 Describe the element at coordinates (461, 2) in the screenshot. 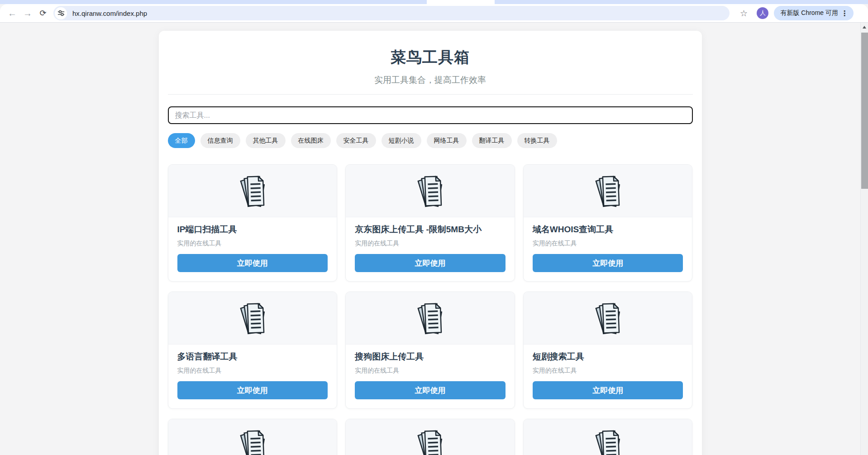

I see `active-tab-sliver` at that location.